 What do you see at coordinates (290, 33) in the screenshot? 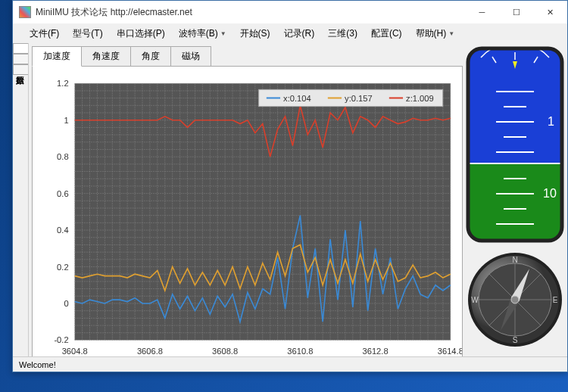
I see `menubar: 文件(F) 型号(T) 串口选择(P) 波特率(B)▼ 开始(S) 记录(R) …` at bounding box center [290, 33].